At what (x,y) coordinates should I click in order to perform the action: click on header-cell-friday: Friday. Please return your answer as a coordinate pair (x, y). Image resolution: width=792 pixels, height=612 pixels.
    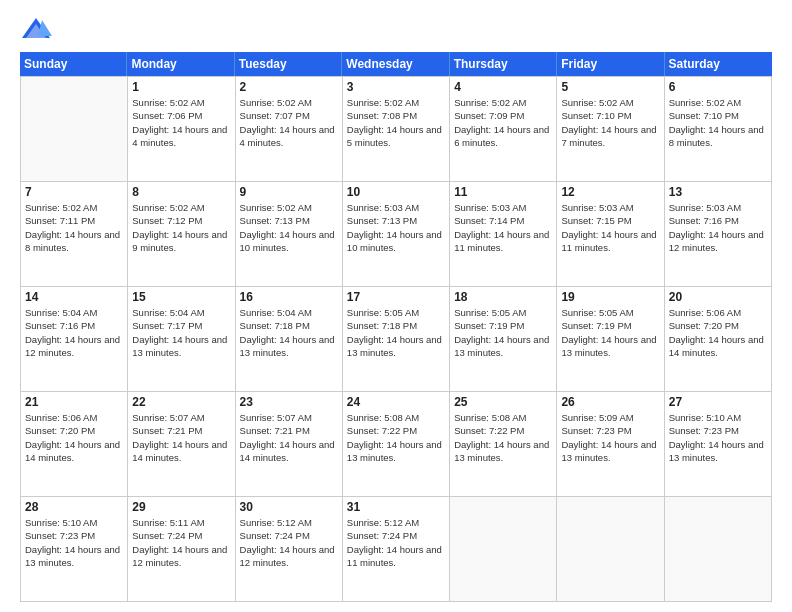
    Looking at the image, I should click on (610, 64).